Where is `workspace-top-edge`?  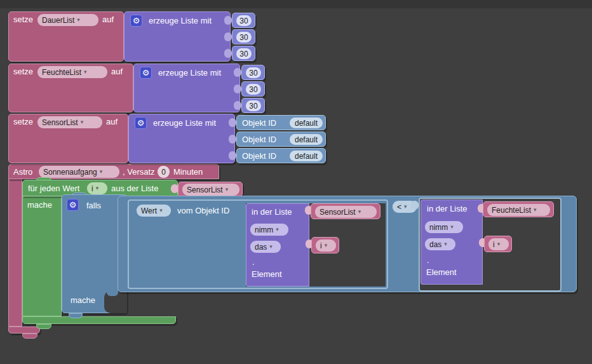 workspace-top-edge is located at coordinates (296, 4).